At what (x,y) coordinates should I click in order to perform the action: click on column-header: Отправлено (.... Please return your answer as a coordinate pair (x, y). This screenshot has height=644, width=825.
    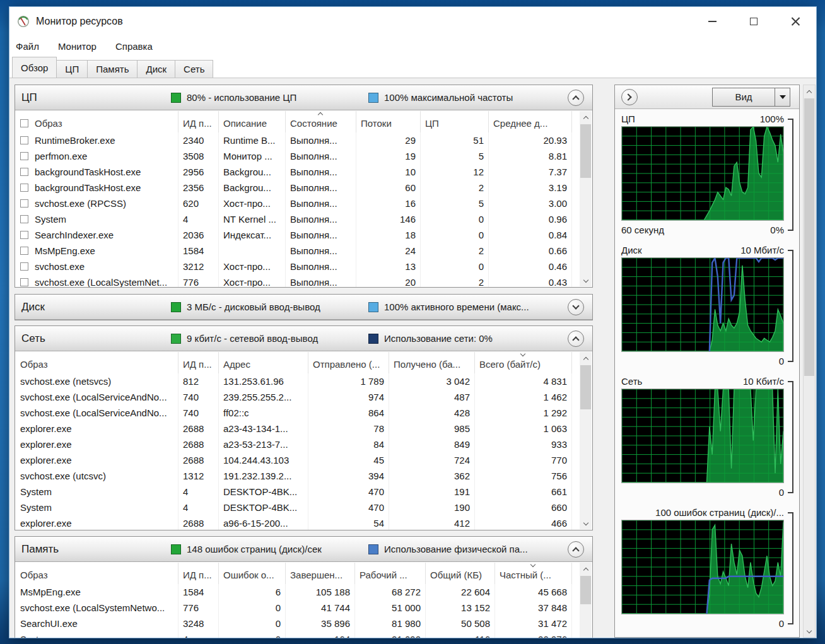
    Looking at the image, I should click on (349, 363).